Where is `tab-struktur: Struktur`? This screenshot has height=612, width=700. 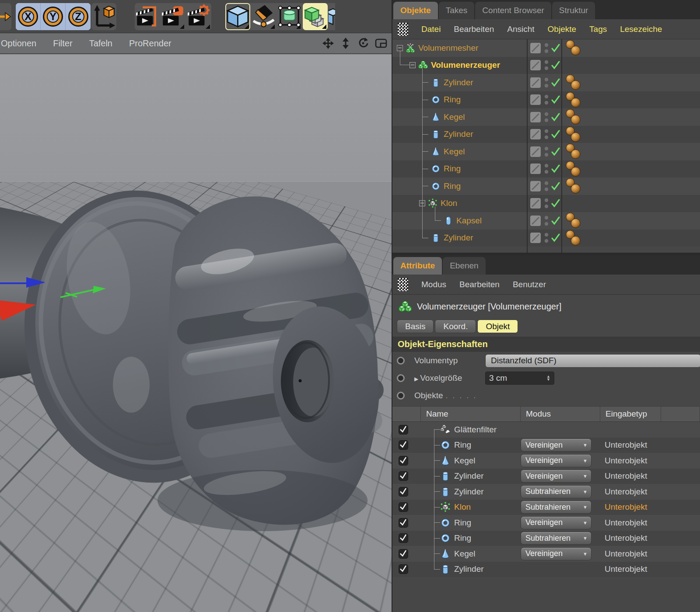
tab-struktur: Struktur is located at coordinates (574, 10).